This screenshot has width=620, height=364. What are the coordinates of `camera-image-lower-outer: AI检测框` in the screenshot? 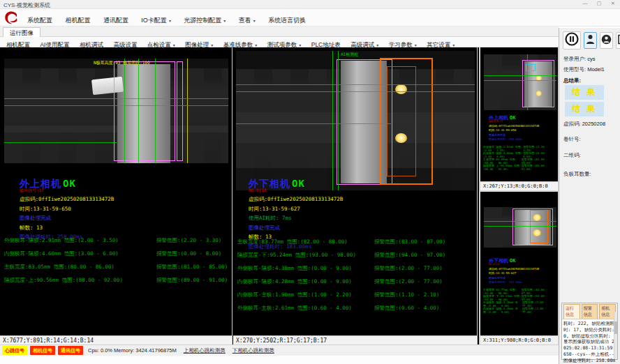 It's located at (355, 121).